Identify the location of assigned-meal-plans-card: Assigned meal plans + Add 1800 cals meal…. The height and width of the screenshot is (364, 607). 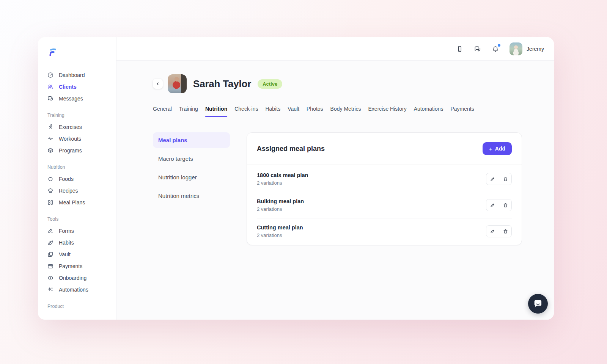
(384, 189).